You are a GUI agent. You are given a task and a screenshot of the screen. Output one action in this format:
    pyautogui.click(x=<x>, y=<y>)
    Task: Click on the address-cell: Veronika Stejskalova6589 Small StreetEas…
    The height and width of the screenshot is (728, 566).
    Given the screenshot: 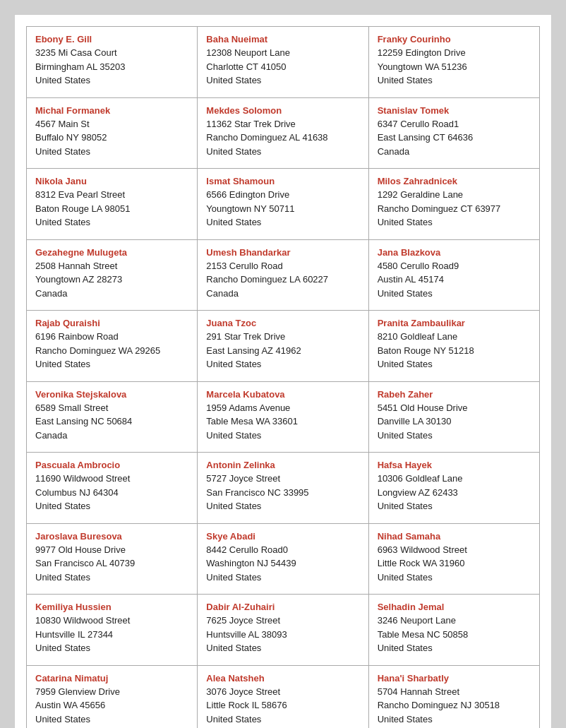 What is the action you would take?
    pyautogui.click(x=112, y=418)
    